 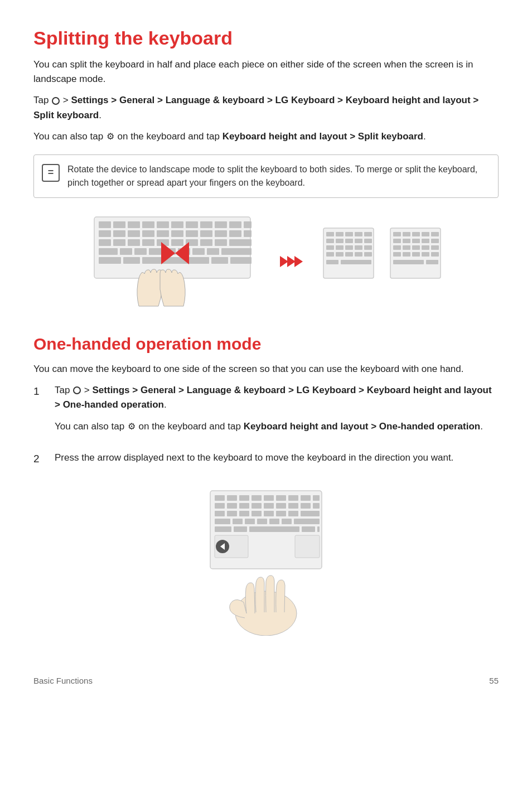 What do you see at coordinates (266, 678) in the screenshot?
I see `page-footer: Basic Functions 55` at bounding box center [266, 678].